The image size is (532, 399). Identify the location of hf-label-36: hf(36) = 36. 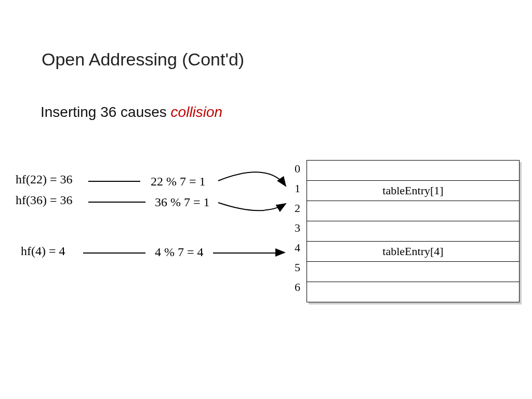
(44, 201).